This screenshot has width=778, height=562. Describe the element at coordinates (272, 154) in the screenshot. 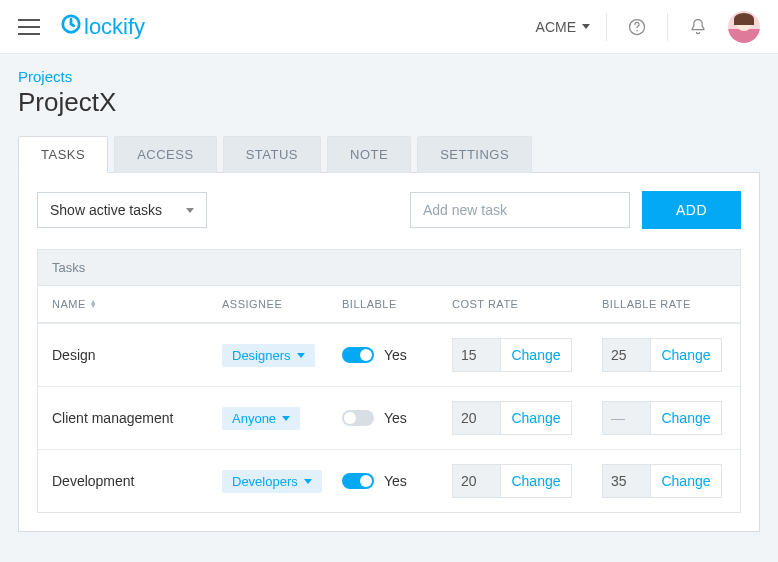

I see `tab-status: STATUS` at that location.